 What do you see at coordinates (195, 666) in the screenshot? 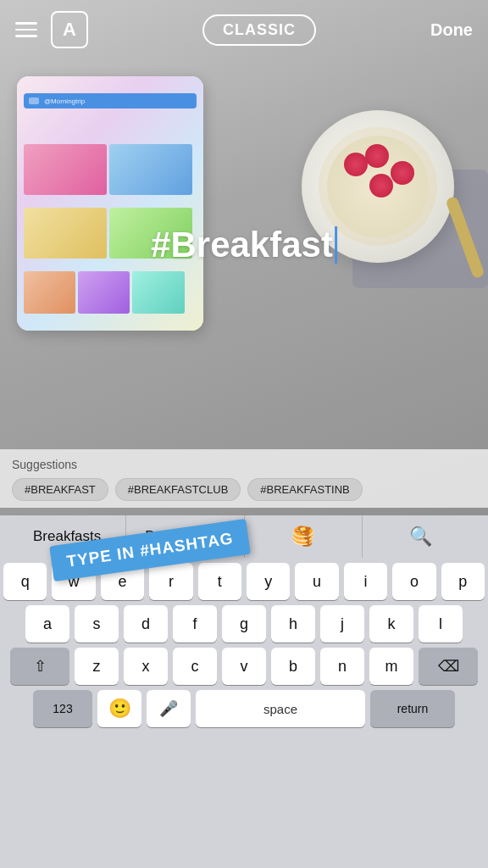
I see `key-c: c` at bounding box center [195, 666].